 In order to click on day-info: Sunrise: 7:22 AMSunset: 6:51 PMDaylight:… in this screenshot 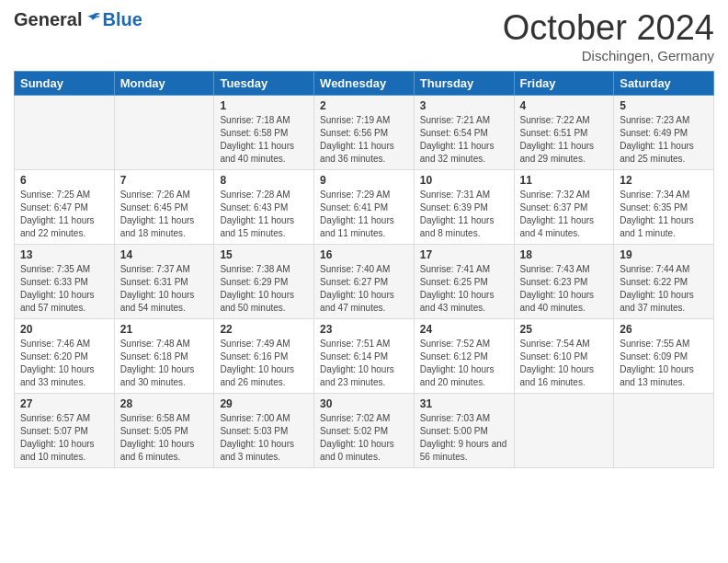, I will do `click(564, 140)`.